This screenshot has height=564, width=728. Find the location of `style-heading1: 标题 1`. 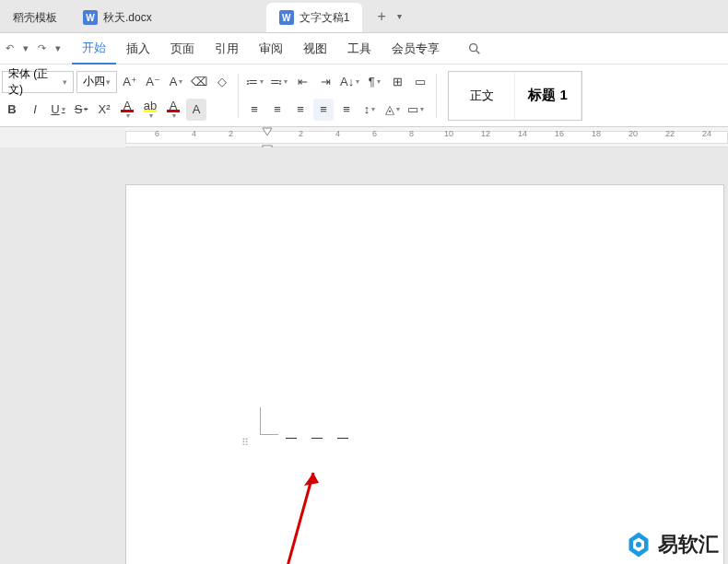

style-heading1: 标题 1 is located at coordinates (548, 96).